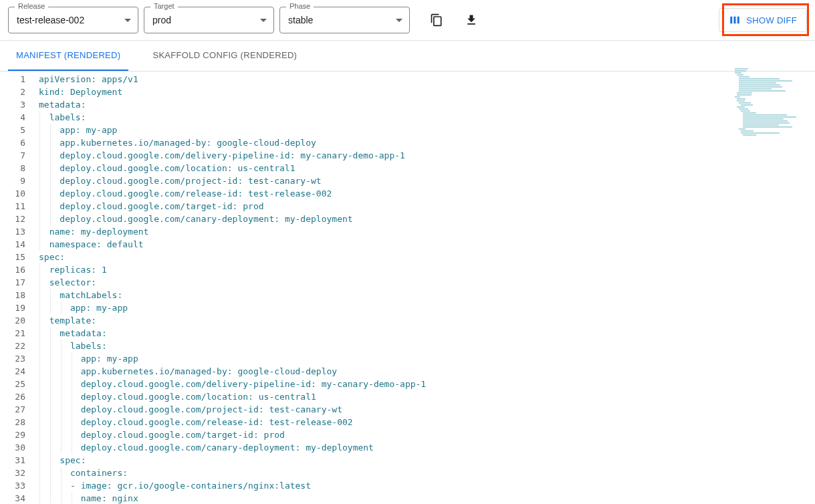  What do you see at coordinates (427, 295) in the screenshot?
I see `code-line: matchLabels:` at bounding box center [427, 295].